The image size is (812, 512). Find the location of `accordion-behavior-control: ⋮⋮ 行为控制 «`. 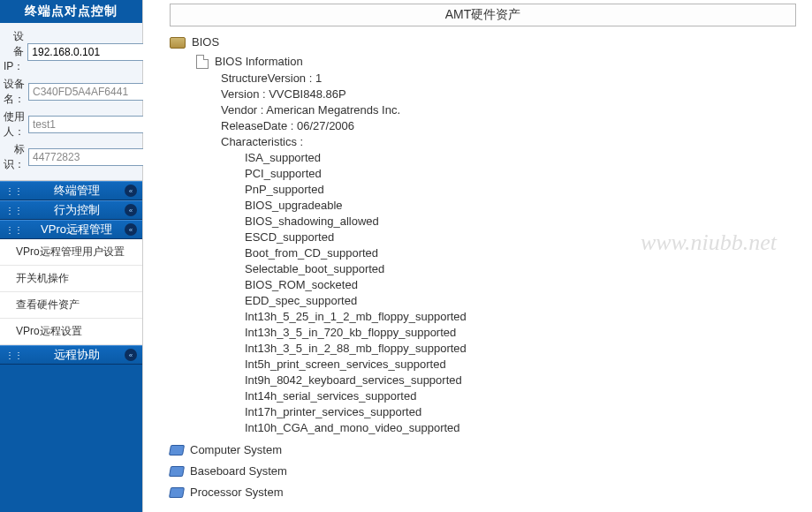

accordion-behavior-control: ⋮⋮ 行为控制 « is located at coordinates (71, 210).